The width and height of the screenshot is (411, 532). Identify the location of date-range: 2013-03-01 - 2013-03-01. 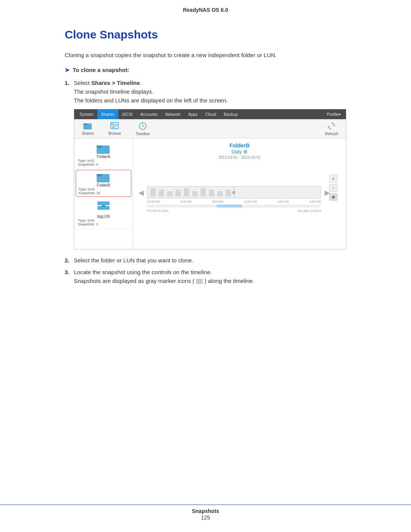
(240, 158).